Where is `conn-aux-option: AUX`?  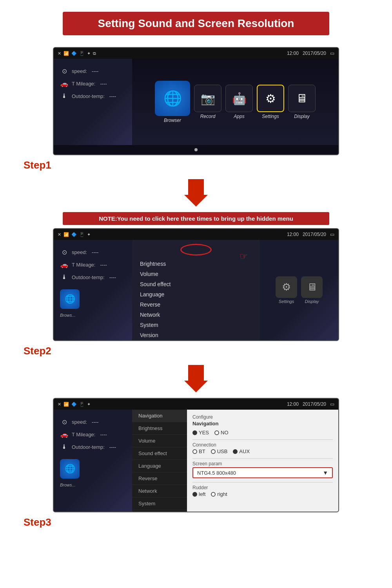
conn-aux-option: AUX is located at coordinates (241, 452).